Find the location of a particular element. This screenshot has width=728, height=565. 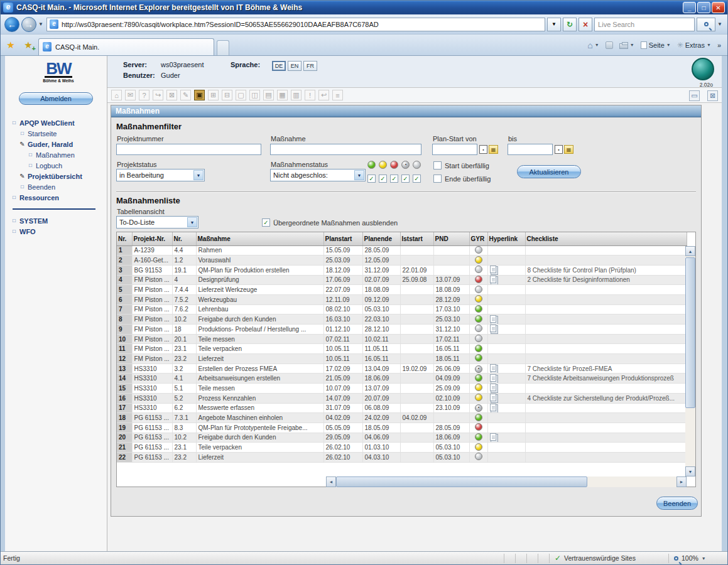

sidebar-item-ma-nahmen: □Maßnahmen is located at coordinates (58, 154).